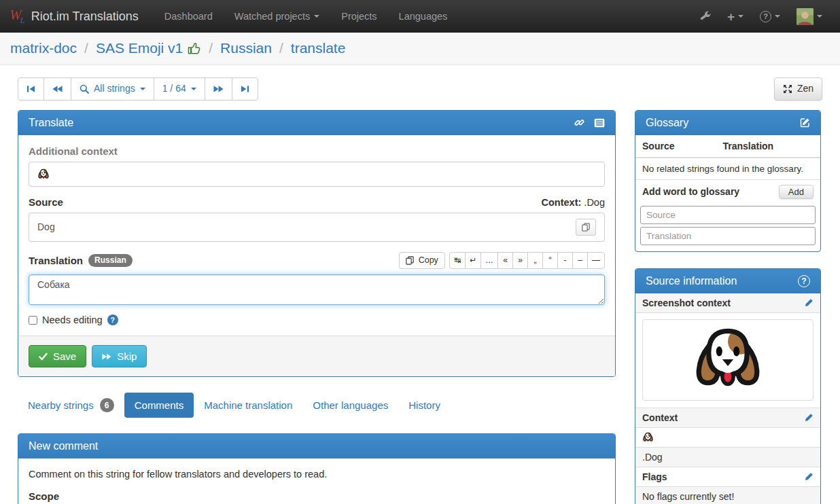 The width and height of the screenshot is (840, 504). Describe the element at coordinates (489, 261) in the screenshot. I see `insert-ellipsis-button: …` at that location.